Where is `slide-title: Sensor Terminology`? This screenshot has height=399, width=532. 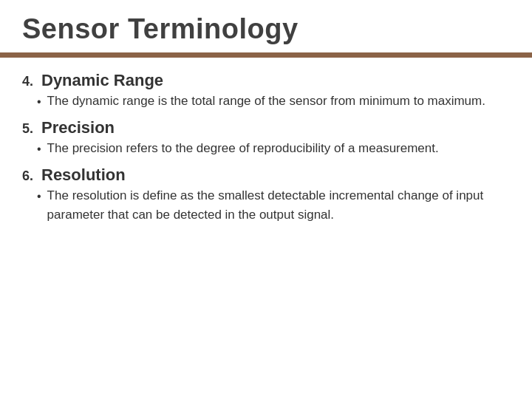
slide-title: Sensor Terminology is located at coordinates (266, 30).